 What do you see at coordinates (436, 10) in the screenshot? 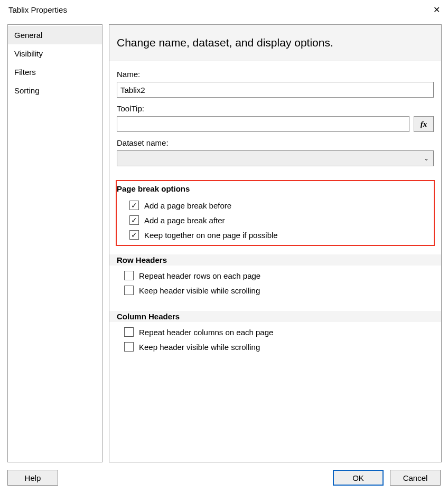
I see `close-icon: ✕` at bounding box center [436, 10].